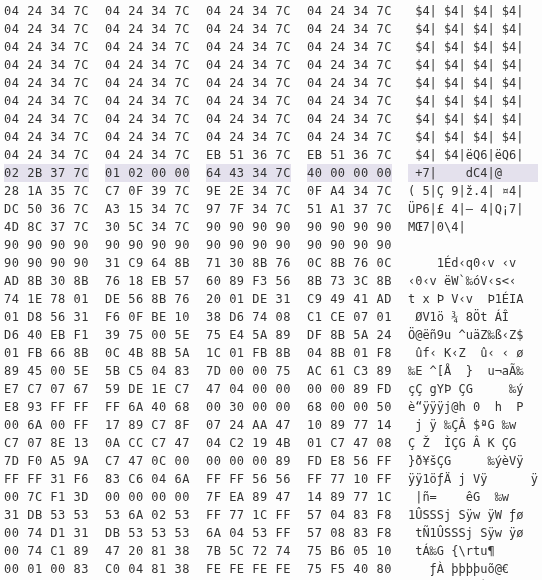 The height and width of the screenshot is (580, 542). Describe the element at coordinates (148, 533) in the screenshot. I see `hex-cell: DB 53 53 53` at that location.